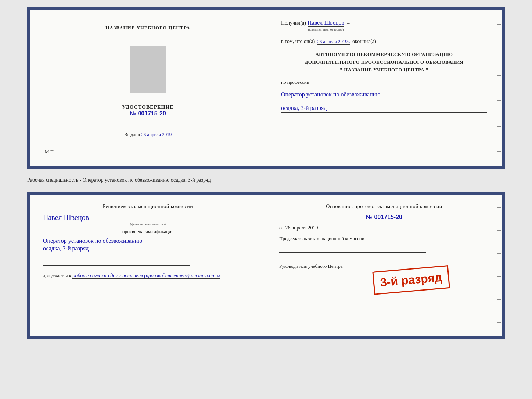 The image size is (532, 399). Describe the element at coordinates (148, 70) in the screenshot. I see `photo-placeholder` at that location.